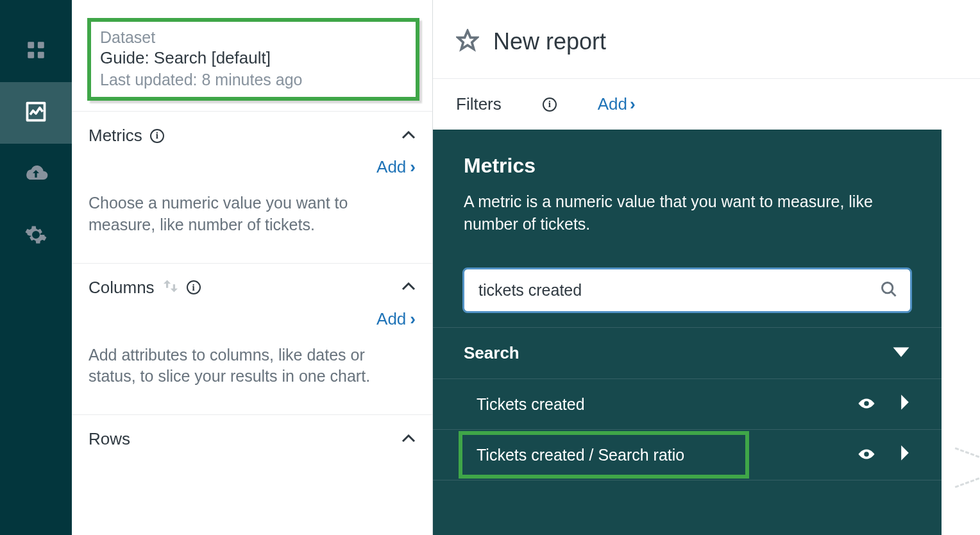  I want to click on star-icon, so click(468, 42).